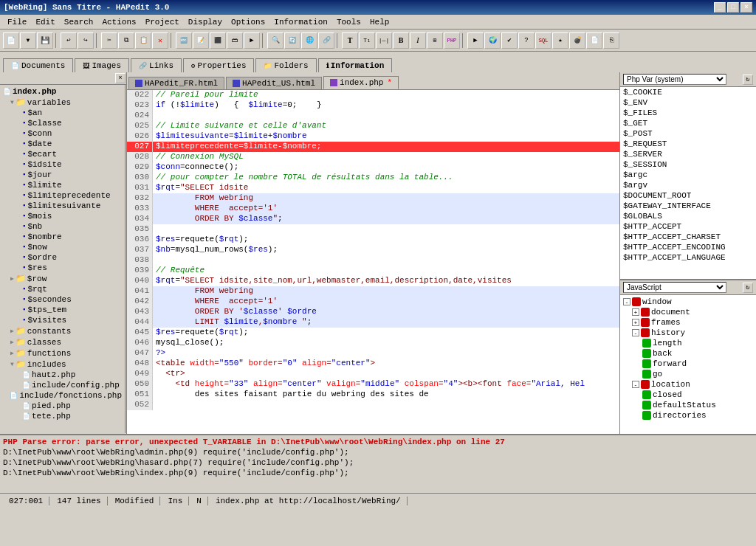  Describe the element at coordinates (301, 22) in the screenshot. I see `menu-information: Information` at that location.